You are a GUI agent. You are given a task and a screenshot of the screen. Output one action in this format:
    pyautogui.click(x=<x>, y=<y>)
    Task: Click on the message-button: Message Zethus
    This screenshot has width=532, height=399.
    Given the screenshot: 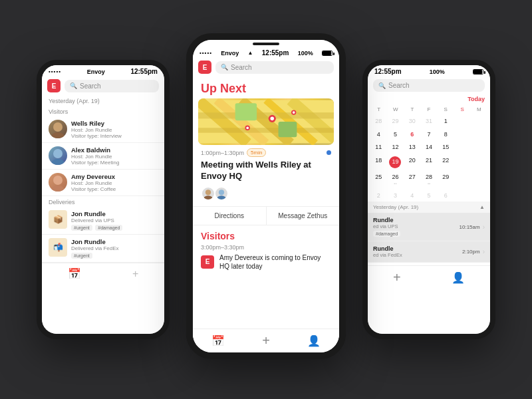 What is the action you would take?
    pyautogui.click(x=303, y=215)
    